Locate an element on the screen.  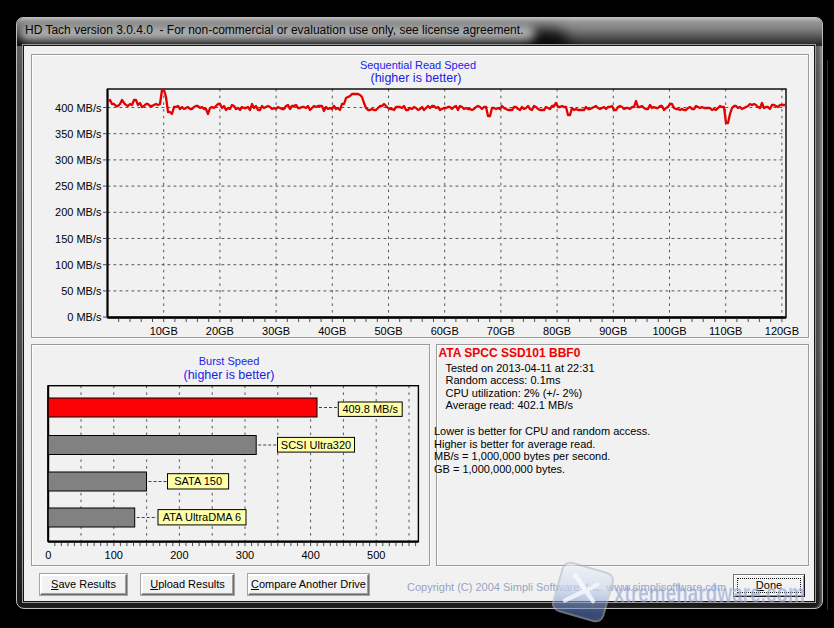
svg-text: 30GB is located at coordinates (276, 331).